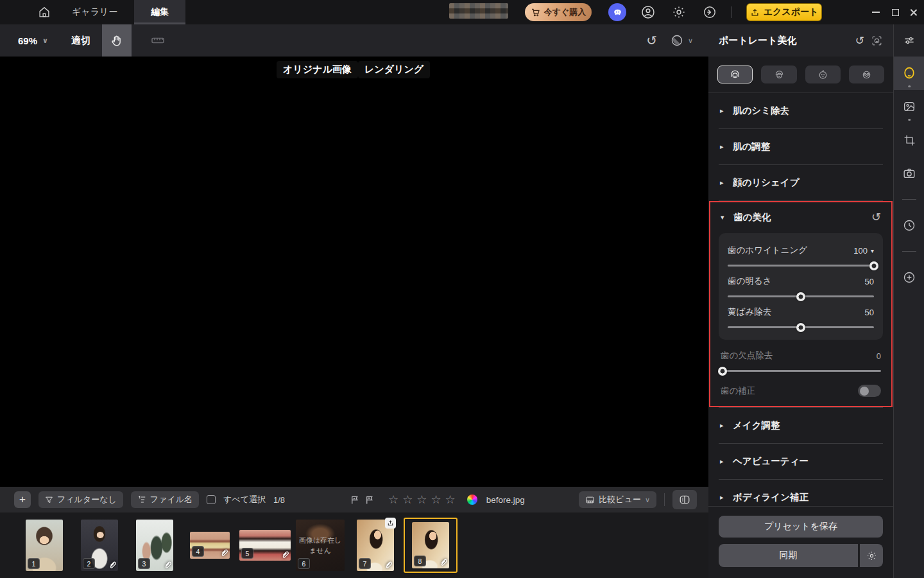  What do you see at coordinates (801, 286) in the screenshot?
I see `teeth-slider-group: 歯のホワイトニング 100▾ 歯の明るさ 50` at bounding box center [801, 286].